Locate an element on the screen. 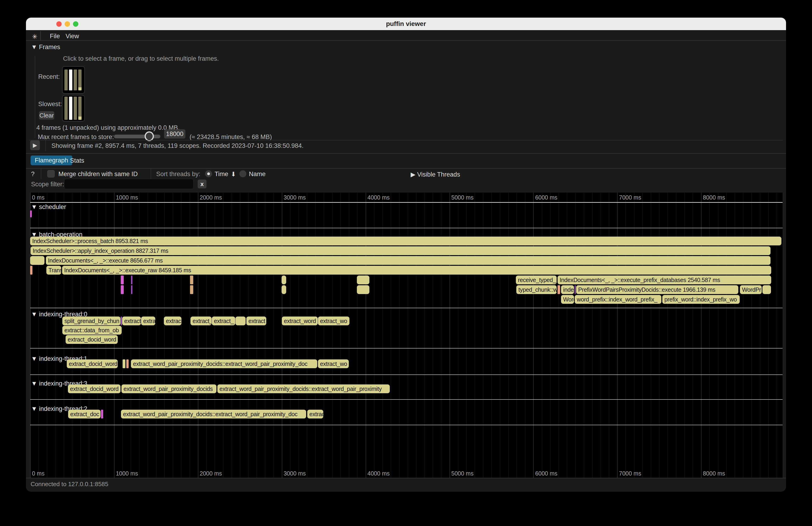 This screenshot has width=812, height=526. sort-threads-label: Sort threads by: is located at coordinates (178, 174).